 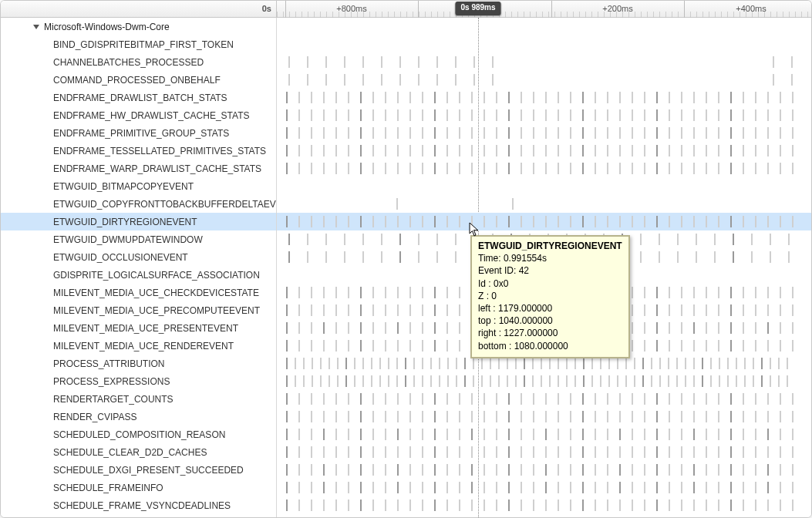 I want to click on tree-row: ETWGUID_COPYFRONTTOBACKBUFFERDELTAEVENT, so click(x=139, y=204).